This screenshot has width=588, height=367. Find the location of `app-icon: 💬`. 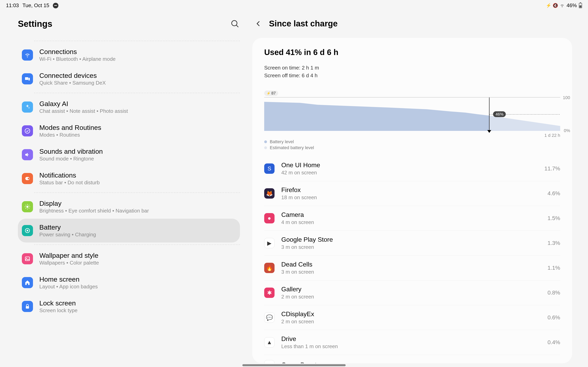

app-icon: 💬 is located at coordinates (269, 317).